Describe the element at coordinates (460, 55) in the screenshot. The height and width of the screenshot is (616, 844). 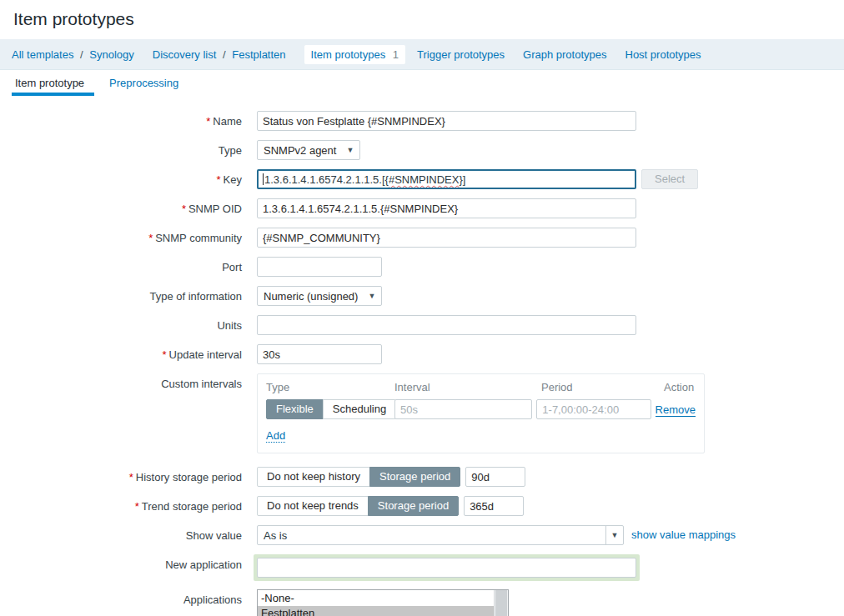
I see `breadcrumb-link-trigger-prototypes: Trigger prototypes` at that location.